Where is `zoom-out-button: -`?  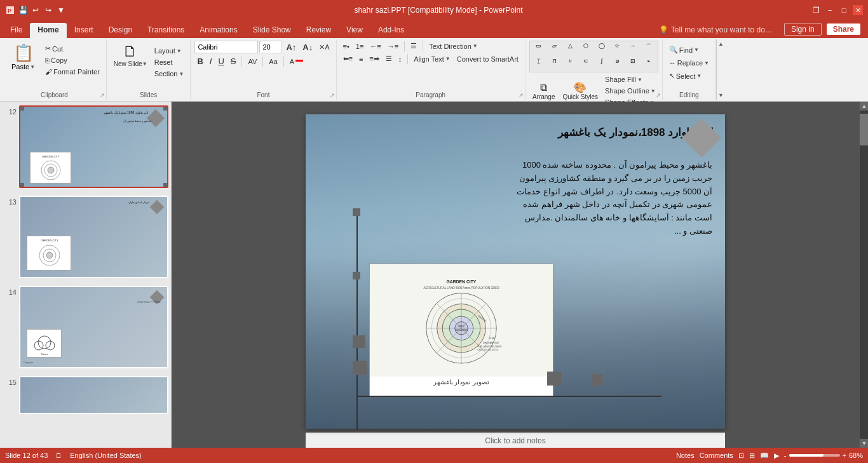 zoom-out-button: - is located at coordinates (785, 455).